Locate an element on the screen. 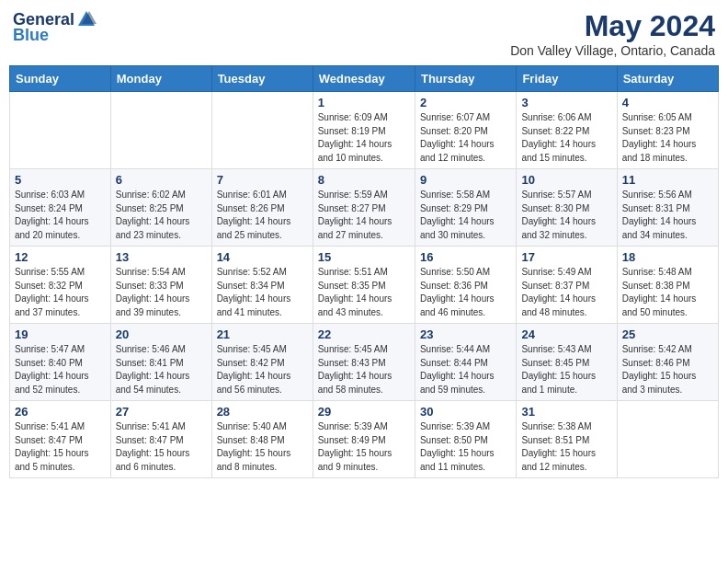 The width and height of the screenshot is (728, 563). day-number: 5 is located at coordinates (61, 180).